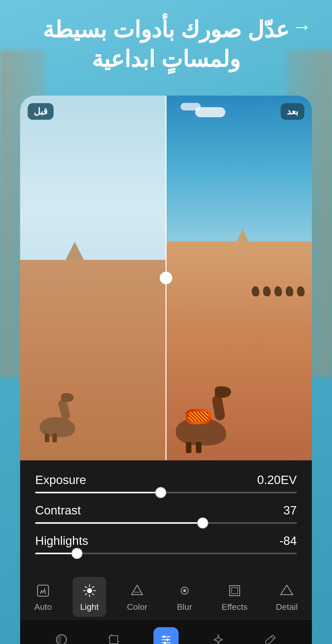 The height and width of the screenshot is (644, 332). Describe the element at coordinates (287, 607) in the screenshot. I see `detail-label: Detail` at that location.